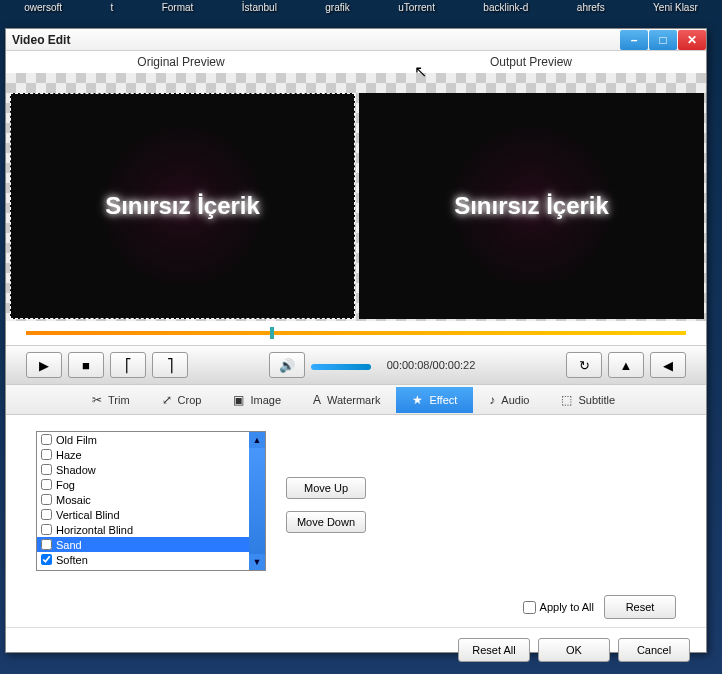  Describe the element at coordinates (86, 365) in the screenshot. I see `stop-button: ■` at that location.